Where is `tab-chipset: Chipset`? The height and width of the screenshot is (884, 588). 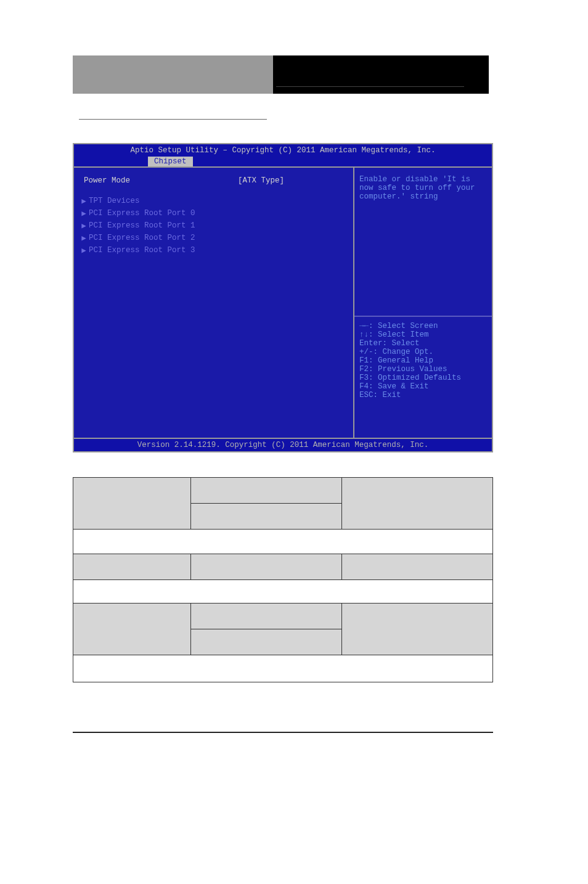 tab-chipset: Chipset is located at coordinates (170, 162).